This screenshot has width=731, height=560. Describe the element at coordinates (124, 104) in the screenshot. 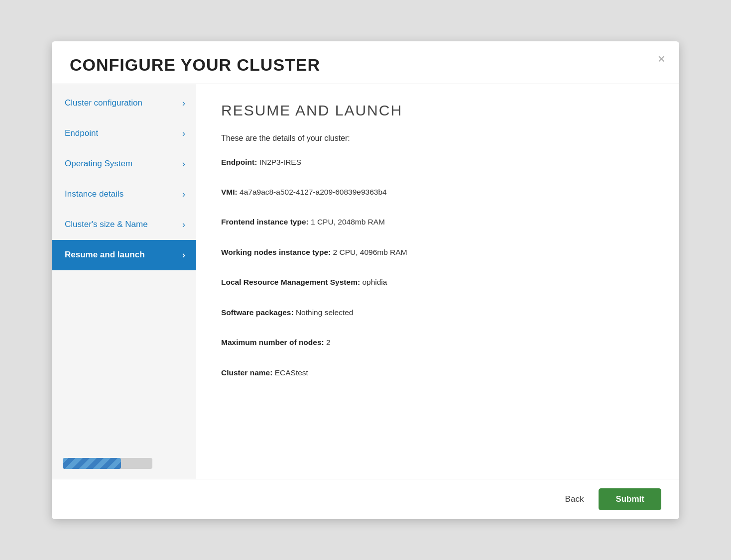

I see `sidebar-item-cluster-configuration: Cluster configuration ›` at that location.